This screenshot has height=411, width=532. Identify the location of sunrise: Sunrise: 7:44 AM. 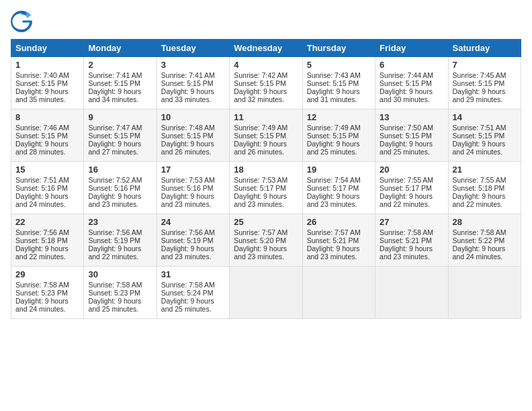
(406, 75).